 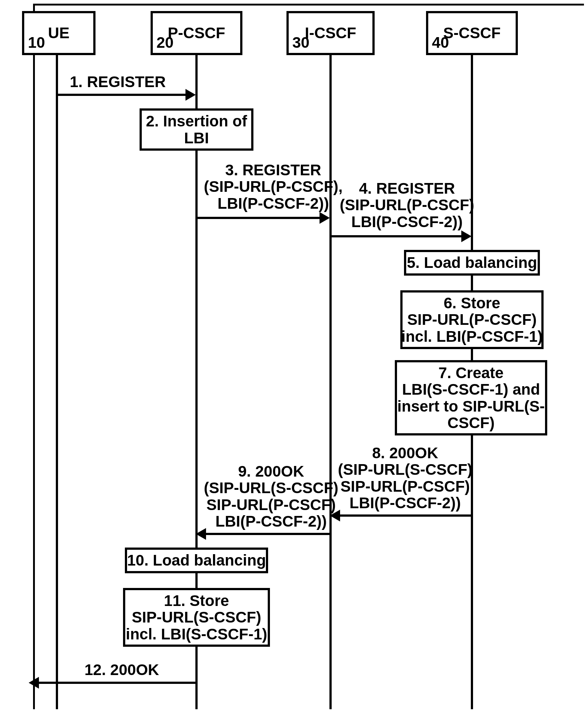 I want to click on msg-3-label: 3. REGISTER (SIP-URL(P-CSCF), LBI(P-CSCF…, so click(x=273, y=187).